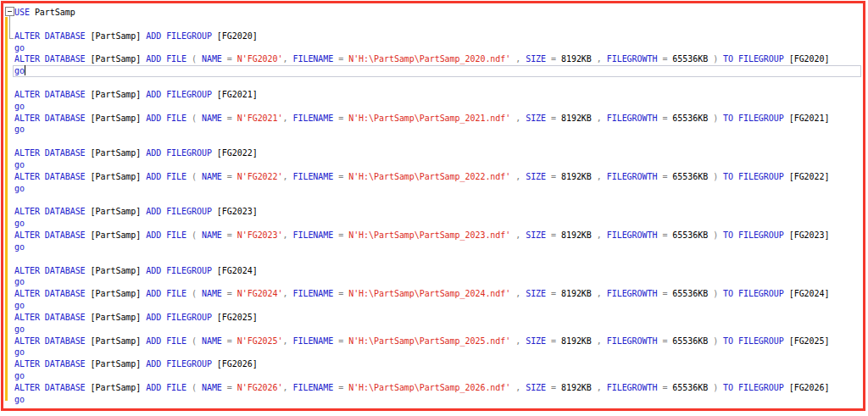  What do you see at coordinates (315, 236) in the screenshot?
I see `token-kw: FILENAME` at bounding box center [315, 236].